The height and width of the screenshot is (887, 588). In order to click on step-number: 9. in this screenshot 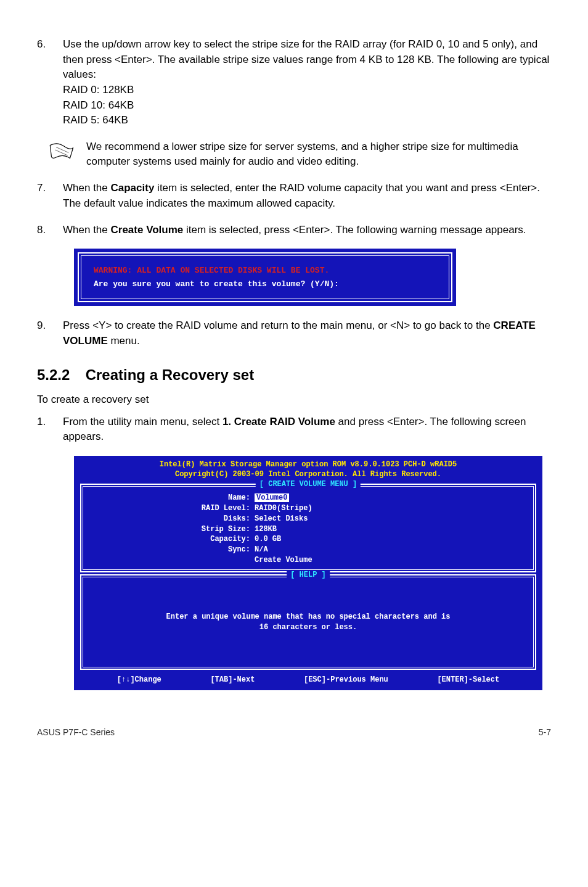, I will do `click(50, 333)`.